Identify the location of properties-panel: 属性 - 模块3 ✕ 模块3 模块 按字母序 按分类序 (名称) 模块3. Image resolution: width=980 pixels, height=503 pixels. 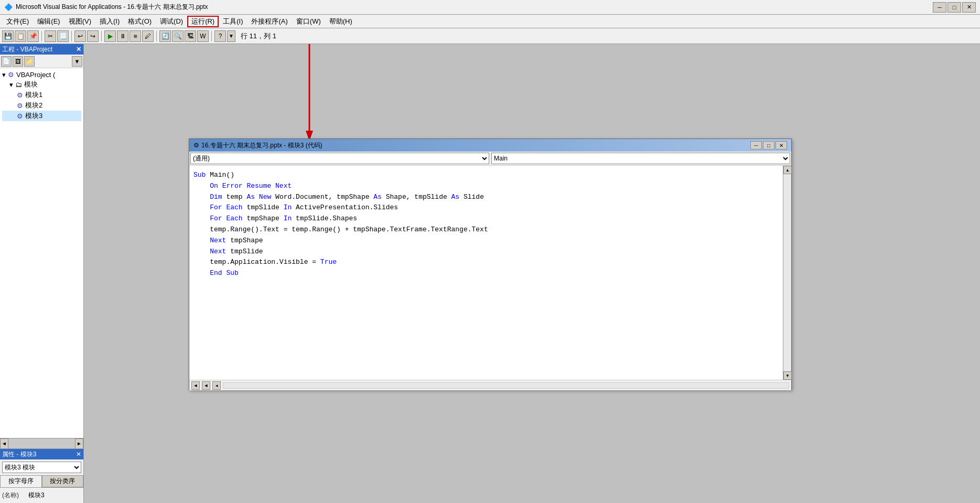
(42, 476).